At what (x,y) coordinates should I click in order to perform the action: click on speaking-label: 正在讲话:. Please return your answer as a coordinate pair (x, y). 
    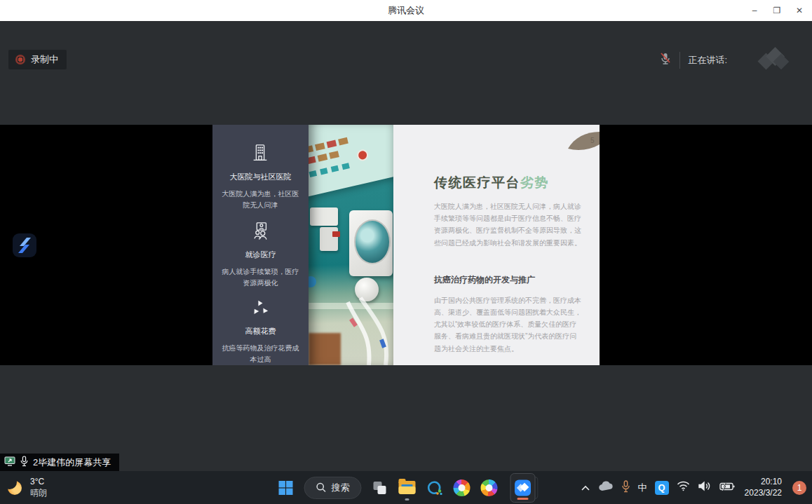
    Looking at the image, I should click on (708, 60).